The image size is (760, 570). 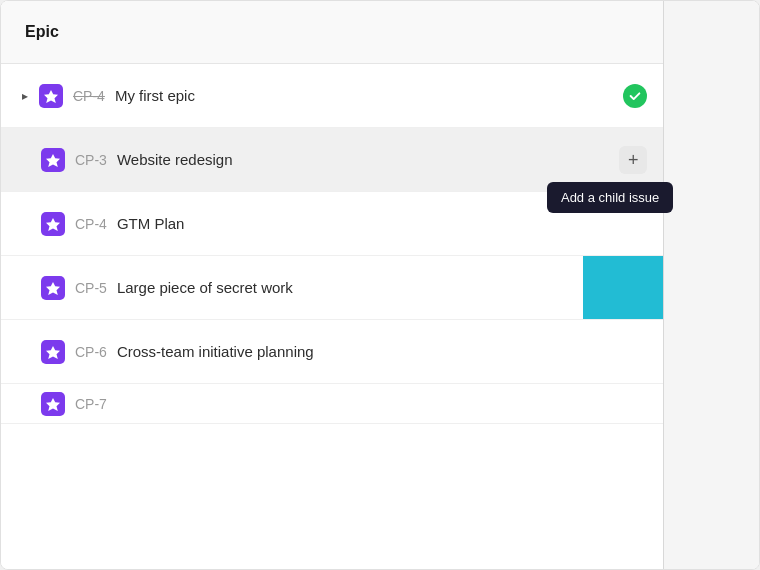 What do you see at coordinates (332, 96) in the screenshot?
I see `row-epic: ▸ CP-4 My first epic` at bounding box center [332, 96].